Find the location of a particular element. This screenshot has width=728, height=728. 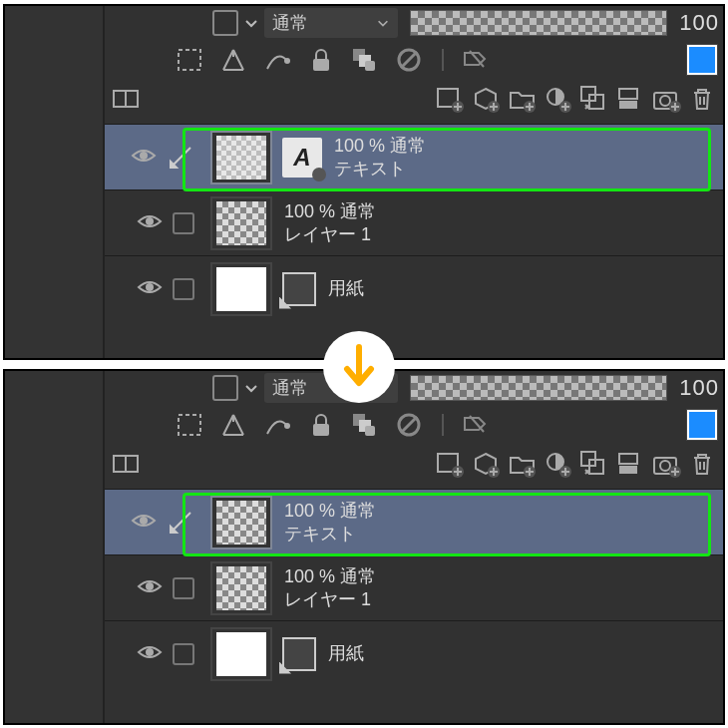

layer-row: 100 % 通常 テキスト is located at coordinates (414, 522).